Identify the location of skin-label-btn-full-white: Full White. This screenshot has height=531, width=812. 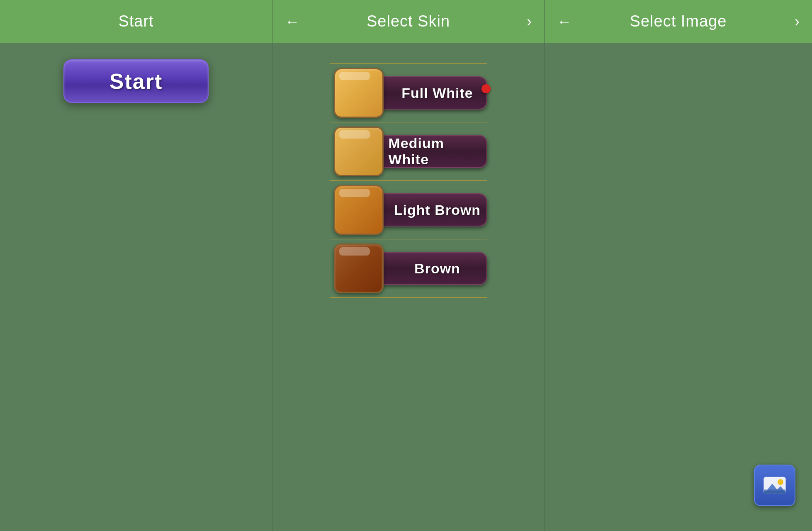
(433, 93).